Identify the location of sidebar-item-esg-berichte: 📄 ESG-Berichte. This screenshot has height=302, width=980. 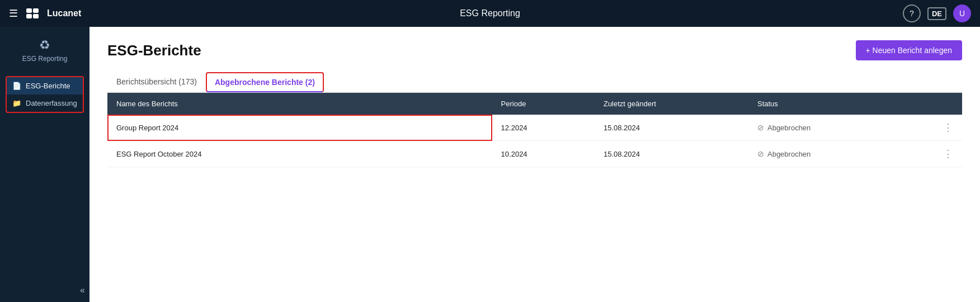
(45, 86).